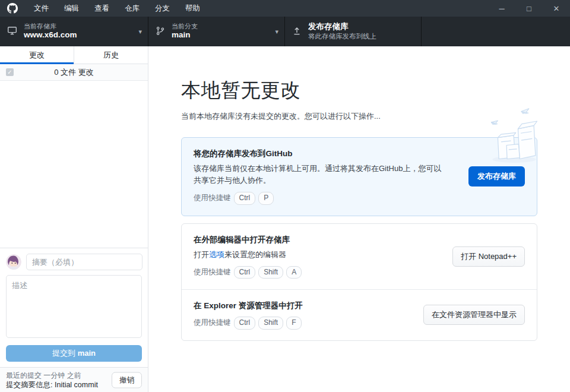  Describe the element at coordinates (321, 175) in the screenshot. I see `publish-card-body: 该存储库当前仅在本地计算机上可用。通过将其发布在GitHub上，您可以共享它并与…` at that location.